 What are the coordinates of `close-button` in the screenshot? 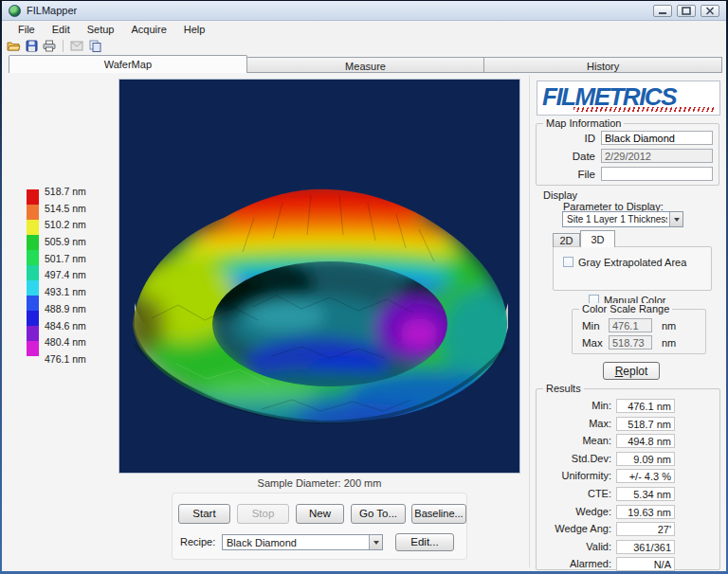 It's located at (710, 11).